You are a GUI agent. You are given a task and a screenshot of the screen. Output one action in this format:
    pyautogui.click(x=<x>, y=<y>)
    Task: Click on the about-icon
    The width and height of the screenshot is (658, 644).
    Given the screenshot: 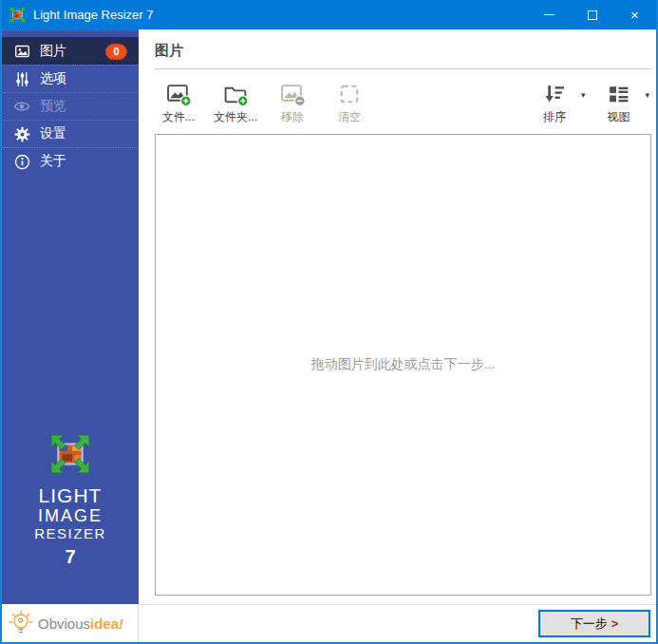 What is the action you would take?
    pyautogui.click(x=22, y=161)
    